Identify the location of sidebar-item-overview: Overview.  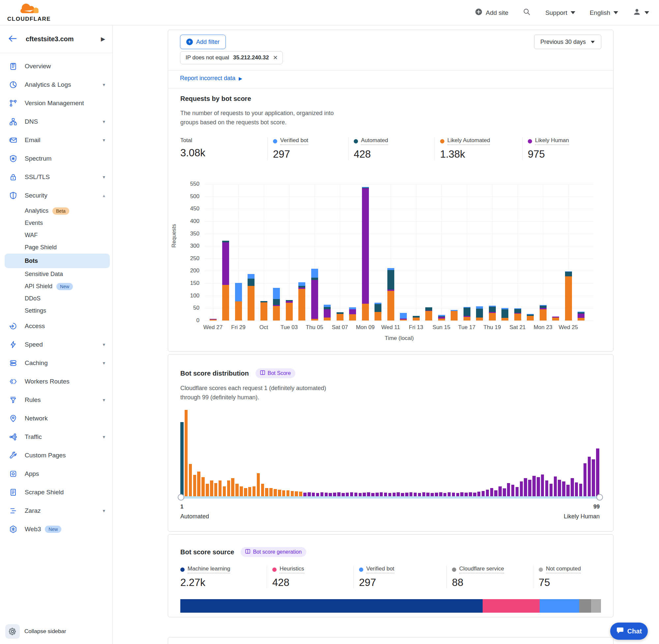
(56, 66).